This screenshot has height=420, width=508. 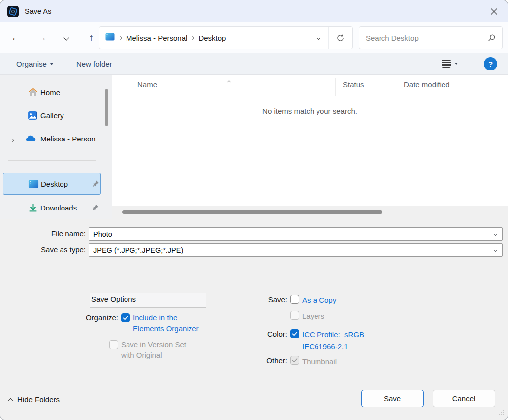 What do you see at coordinates (52, 208) in the screenshot?
I see `sidebar-item-downloads: Downloads` at bounding box center [52, 208].